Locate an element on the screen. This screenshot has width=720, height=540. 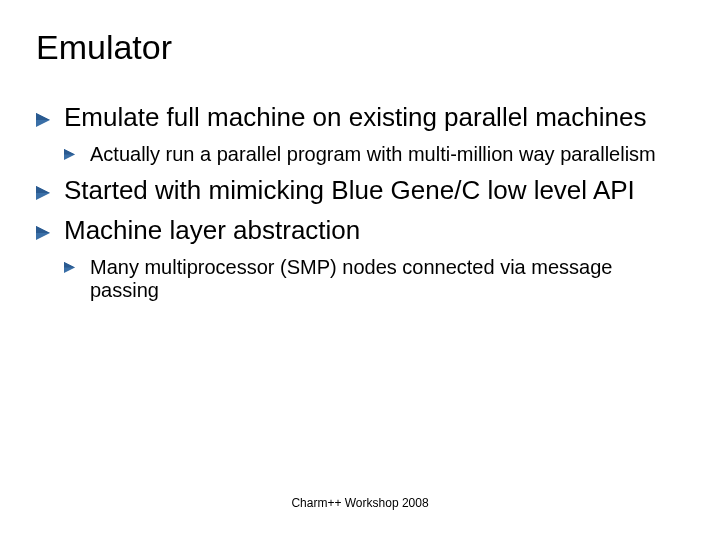
list-item-text: Emulate full machine on existing paralle… is located at coordinates (355, 117).